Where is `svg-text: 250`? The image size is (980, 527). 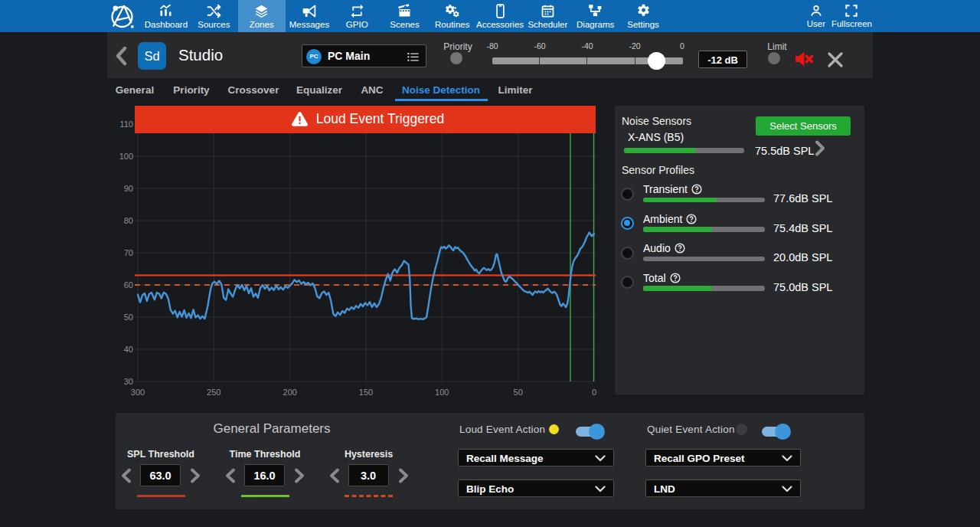
svg-text: 250 is located at coordinates (214, 392).